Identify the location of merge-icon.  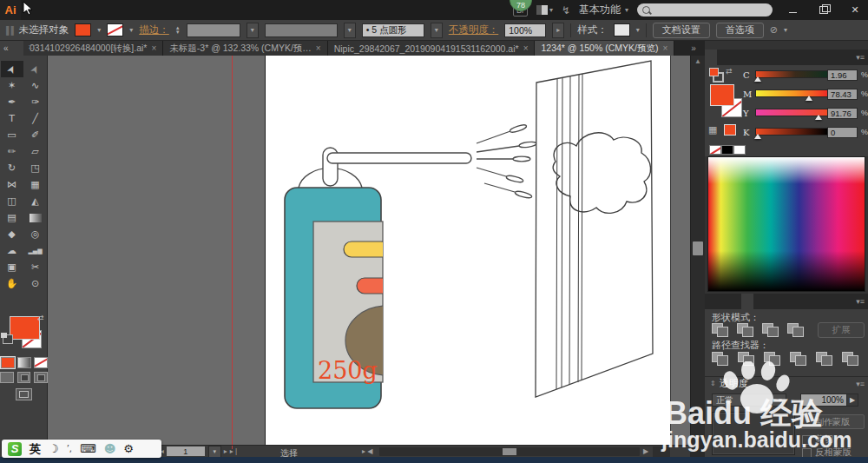
(772, 358).